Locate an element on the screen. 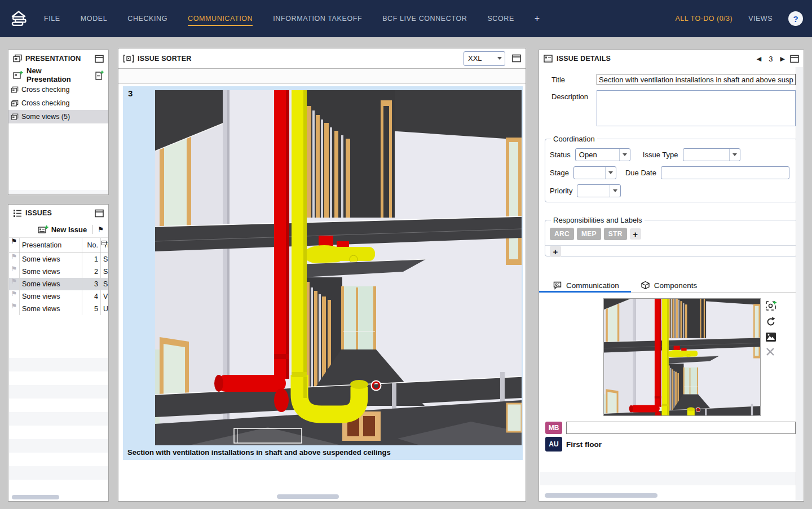 This screenshot has height=509, width=812. comment-text: First floor is located at coordinates (584, 444).